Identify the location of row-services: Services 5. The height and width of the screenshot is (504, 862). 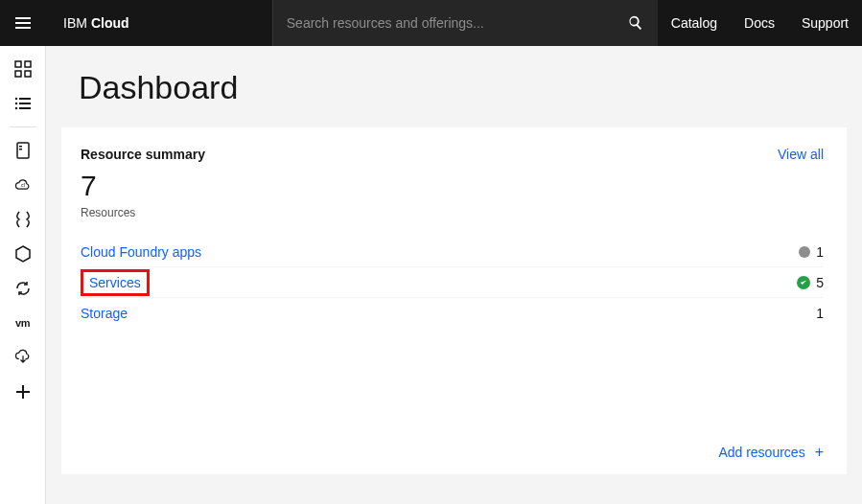
(453, 283).